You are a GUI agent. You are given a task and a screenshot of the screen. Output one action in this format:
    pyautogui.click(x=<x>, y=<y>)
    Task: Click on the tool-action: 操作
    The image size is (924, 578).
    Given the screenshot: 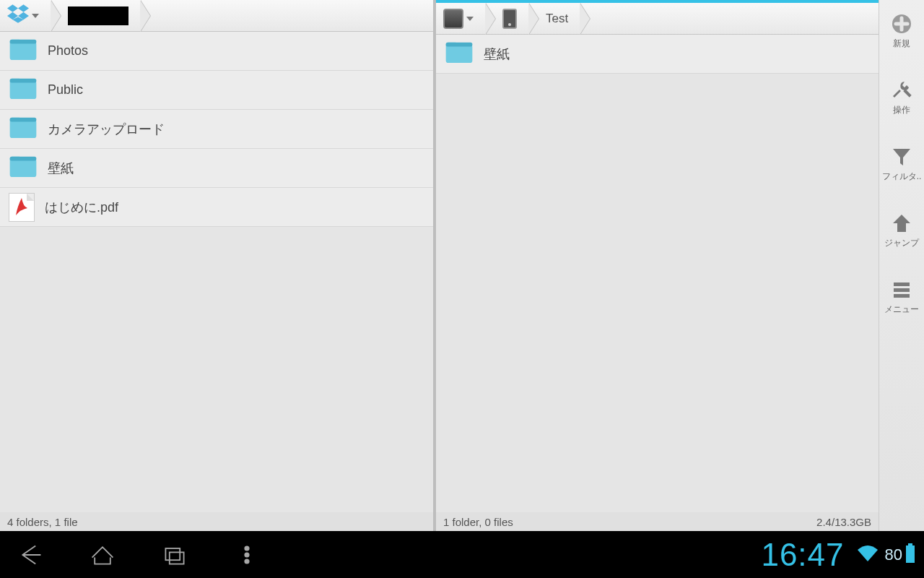 What is the action you would take?
    pyautogui.click(x=902, y=97)
    